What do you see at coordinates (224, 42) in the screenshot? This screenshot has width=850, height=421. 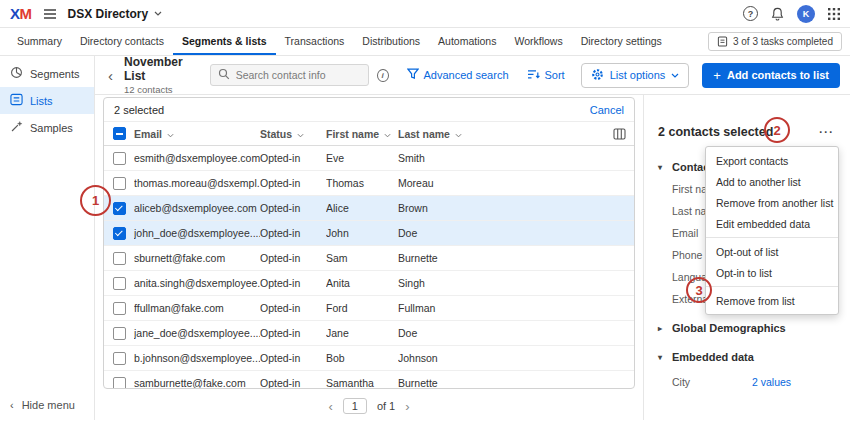 I see `tab-segments-lists: Segments & lists` at bounding box center [224, 42].